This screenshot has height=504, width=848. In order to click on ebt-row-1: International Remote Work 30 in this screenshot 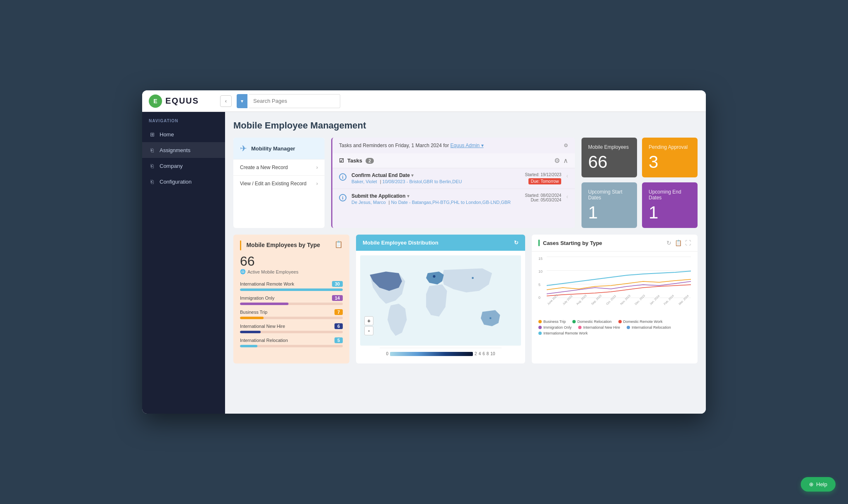, I will do `click(291, 286)`.